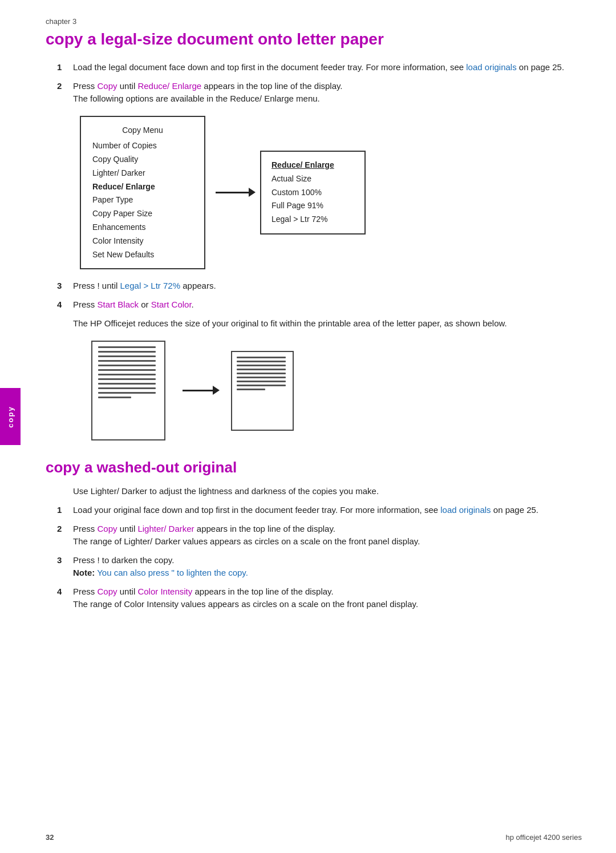 The image size is (616, 853). What do you see at coordinates (251, 389) in the screenshot?
I see `sline9` at bounding box center [251, 389].